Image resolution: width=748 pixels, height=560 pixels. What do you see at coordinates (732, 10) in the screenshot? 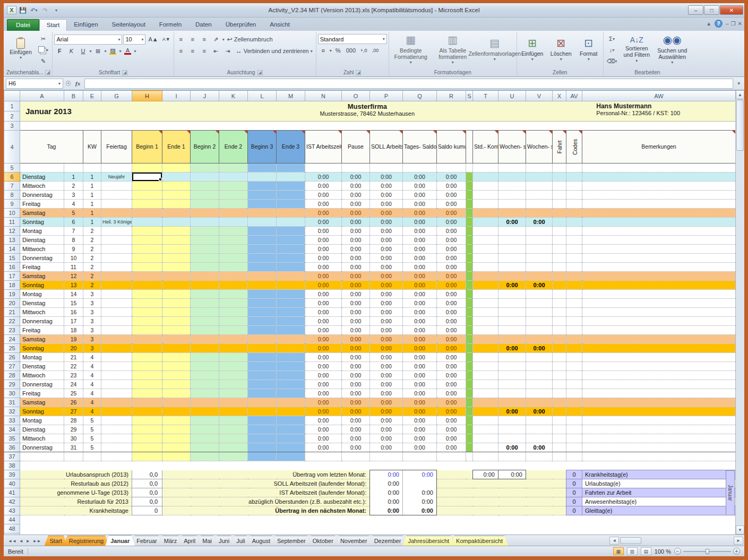
I see `close-button: ✕` at bounding box center [732, 10].